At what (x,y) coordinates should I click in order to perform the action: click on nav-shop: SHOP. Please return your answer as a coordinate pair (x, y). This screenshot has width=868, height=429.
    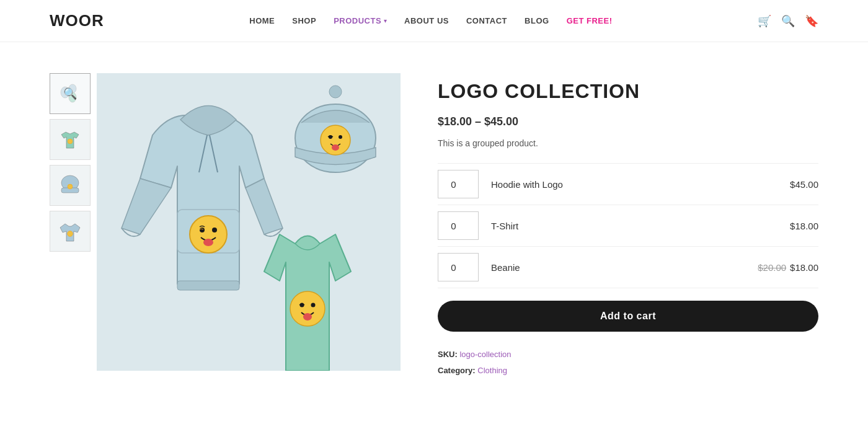
    Looking at the image, I should click on (304, 21).